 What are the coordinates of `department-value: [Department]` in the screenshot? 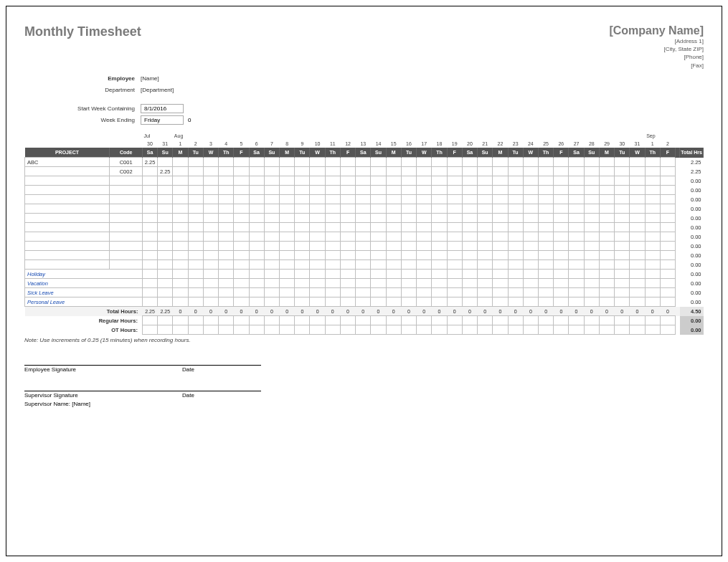 It's located at (157, 90).